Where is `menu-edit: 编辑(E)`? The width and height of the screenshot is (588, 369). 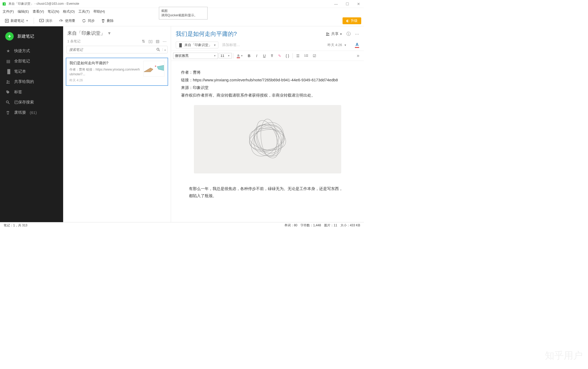 menu-edit: 编辑(E) is located at coordinates (23, 12).